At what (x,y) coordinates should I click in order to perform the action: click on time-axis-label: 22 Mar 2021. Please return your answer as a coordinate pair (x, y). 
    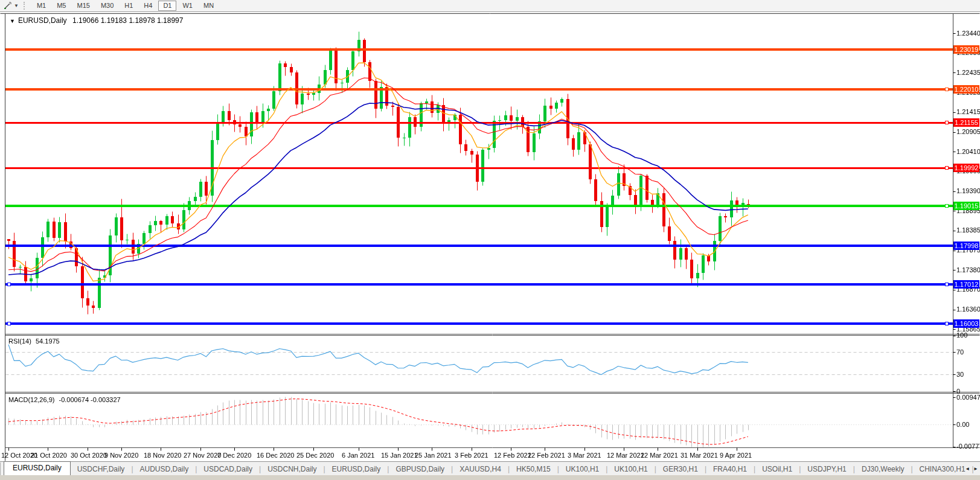
    Looking at the image, I should click on (659, 455).